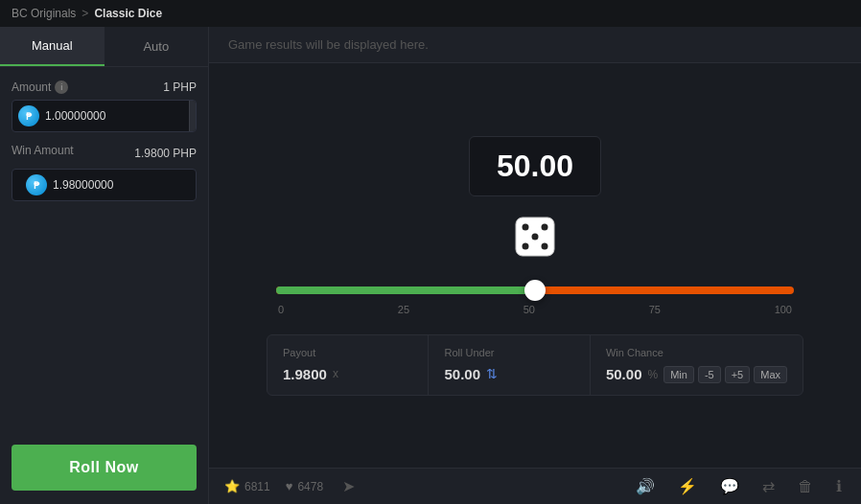 Image resolution: width=861 pixels, height=504 pixels. I want to click on stat-win-chance: Win Chance 50.00 % Min -5 +5 Max, so click(696, 365).